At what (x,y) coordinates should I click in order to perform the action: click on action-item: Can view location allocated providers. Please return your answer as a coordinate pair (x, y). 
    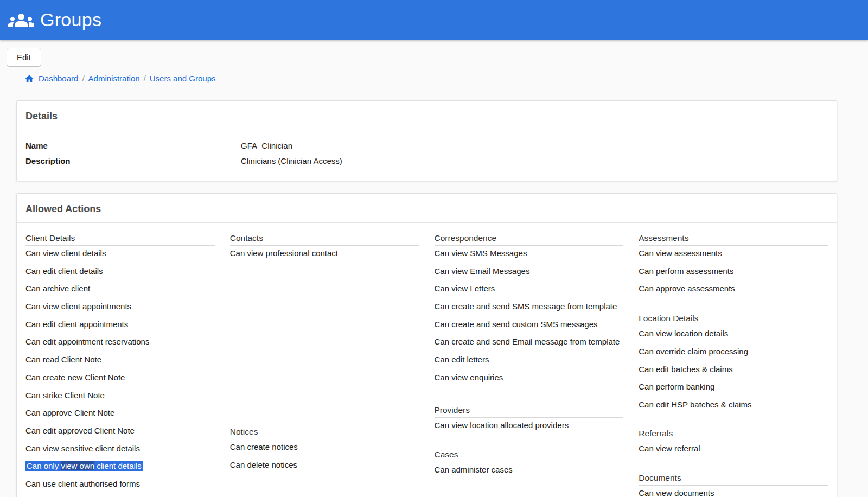
    Looking at the image, I should click on (529, 425).